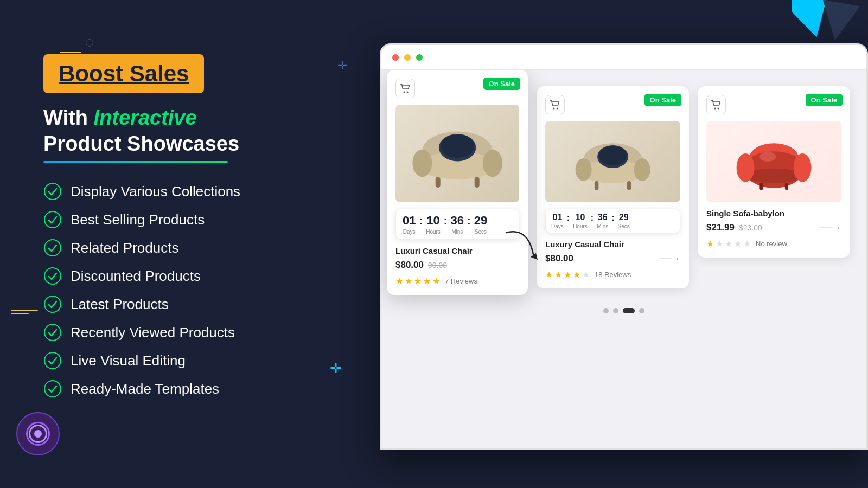 This screenshot has width=868, height=488. I want to click on price-main-middle: $80.00, so click(559, 259).